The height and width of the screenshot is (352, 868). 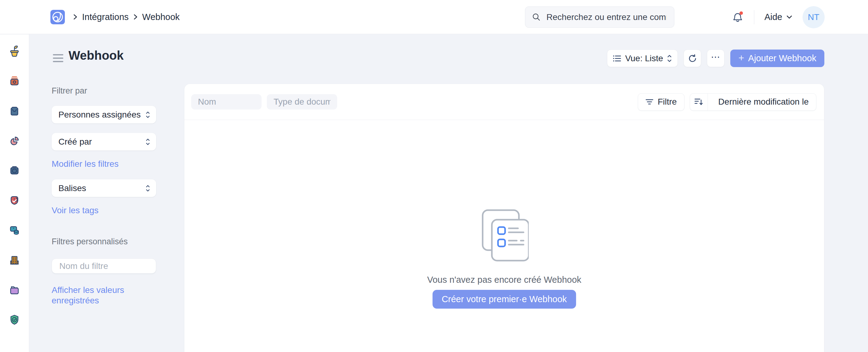 What do you see at coordinates (226, 102) in the screenshot?
I see `name-filter-field` at bounding box center [226, 102].